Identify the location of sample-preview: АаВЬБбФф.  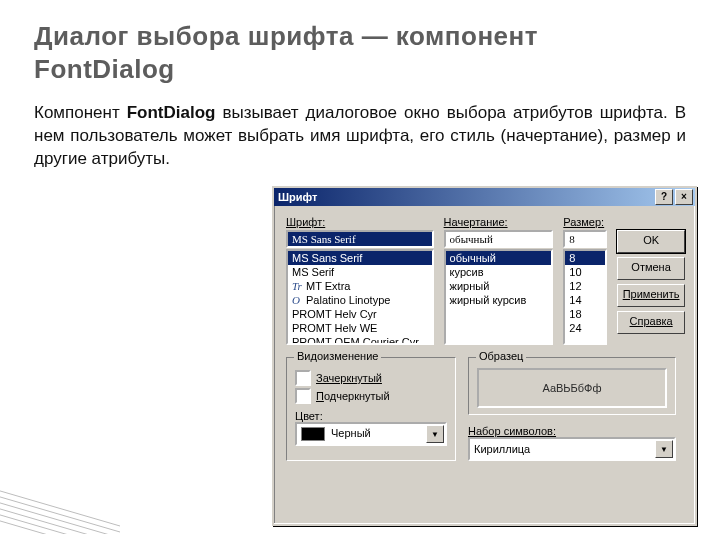
(572, 388).